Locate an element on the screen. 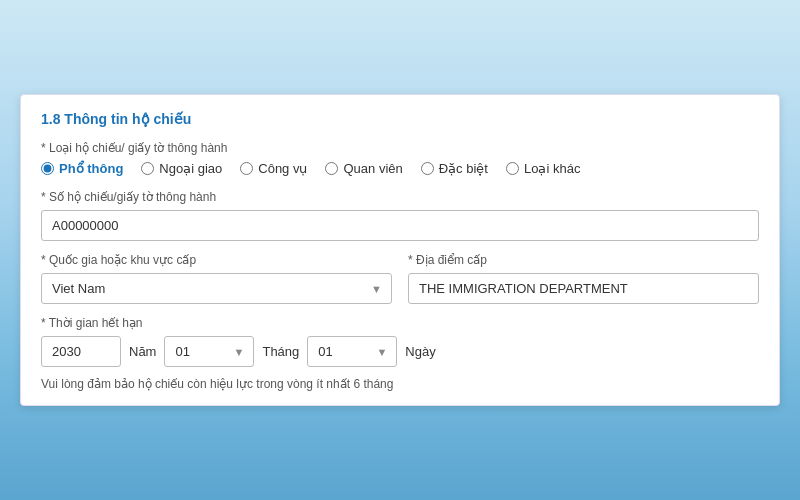 The image size is (800, 500). radio-quan-vien: Quan viên is located at coordinates (364, 168).